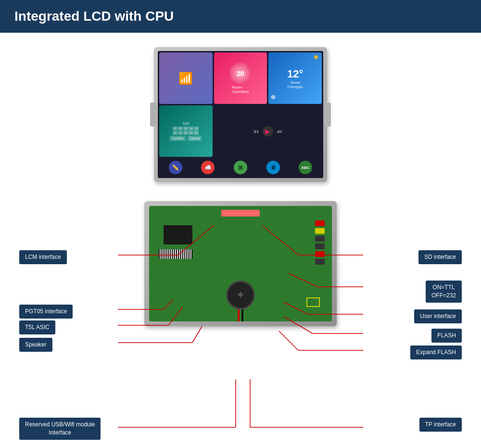 This screenshot has width=481, height=448. Describe the element at coordinates (443, 292) in the screenshot. I see `label-on-ttl: ON=TTLOFF=232` at that location.